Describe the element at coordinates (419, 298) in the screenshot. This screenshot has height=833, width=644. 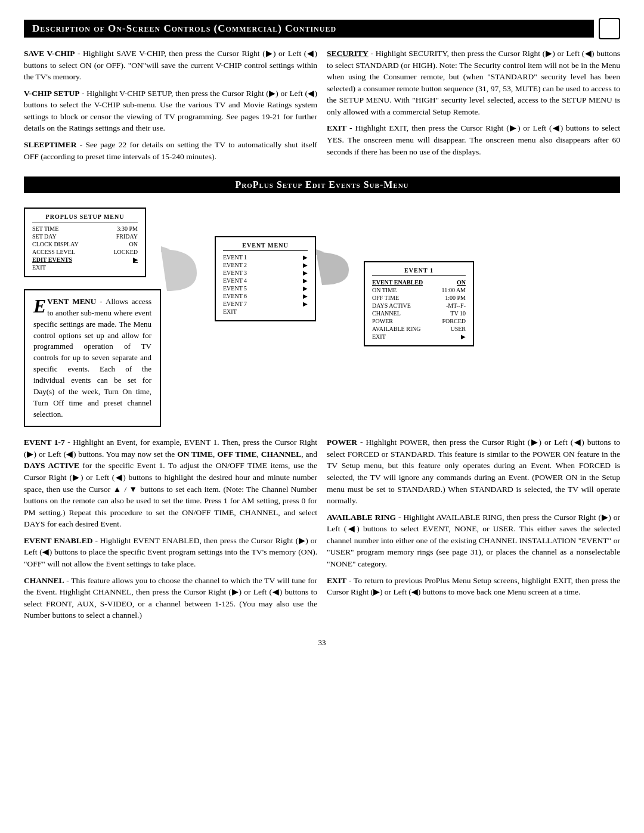
I see `off-time-row: OFF TIME1:00 PM` at that location.